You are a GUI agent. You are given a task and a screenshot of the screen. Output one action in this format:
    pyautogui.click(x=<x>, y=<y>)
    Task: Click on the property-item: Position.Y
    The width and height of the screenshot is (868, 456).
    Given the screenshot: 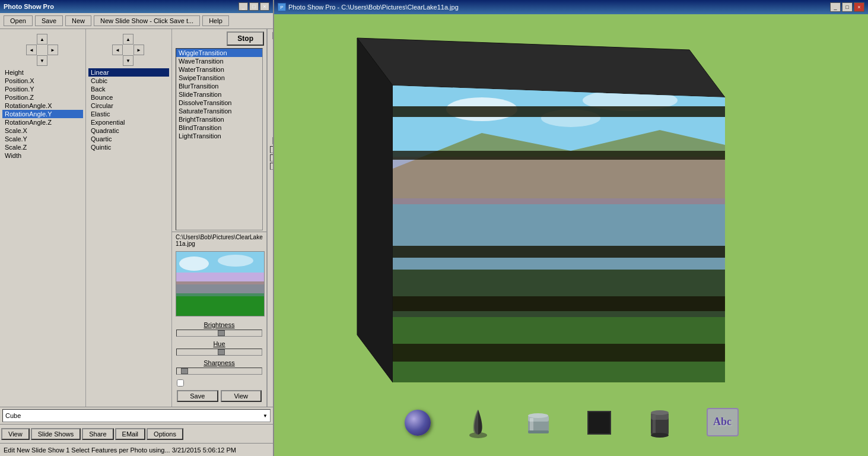 What is the action you would take?
    pyautogui.click(x=43, y=89)
    